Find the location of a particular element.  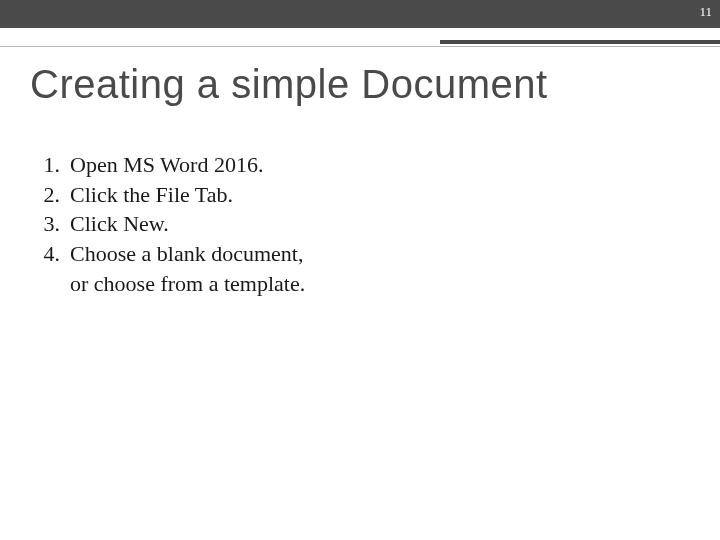

list-item: 2. Click the File Tab. is located at coordinates (173, 195).